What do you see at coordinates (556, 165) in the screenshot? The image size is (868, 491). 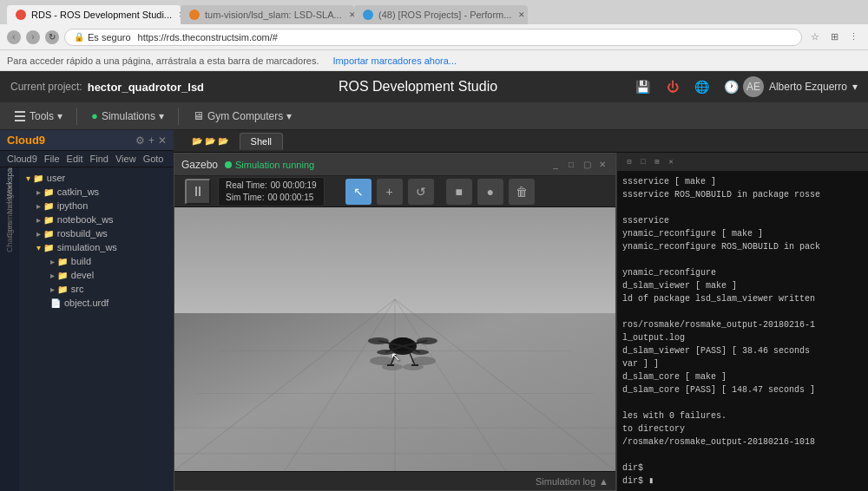 I see `minimize-icon: _` at bounding box center [556, 165].